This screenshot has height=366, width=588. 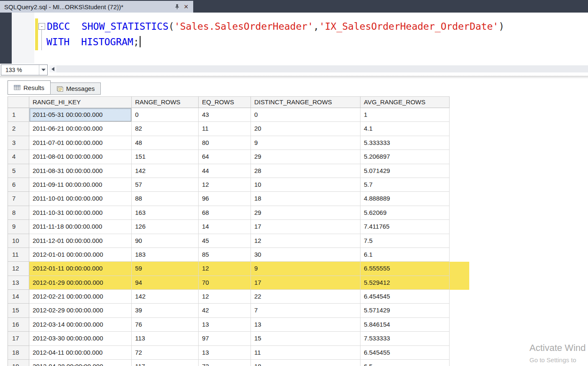 I want to click on row-number-header, so click(x=18, y=102).